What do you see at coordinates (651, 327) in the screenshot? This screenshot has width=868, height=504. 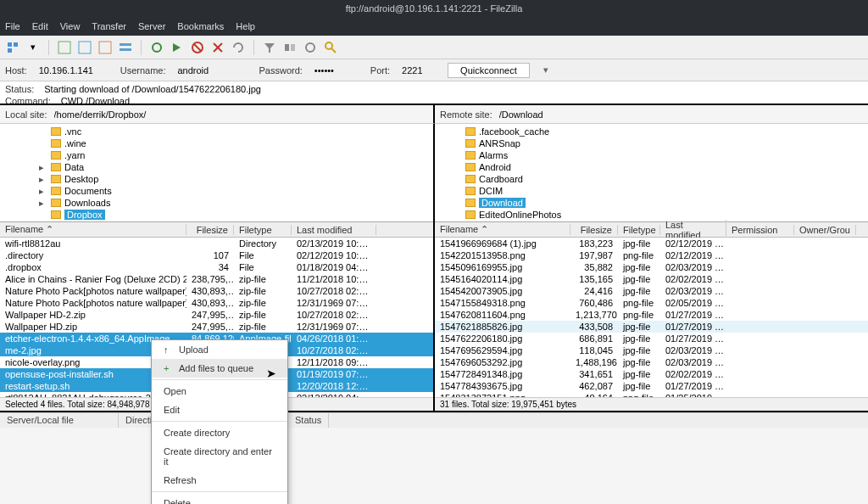 I see `table-row: 1547621885826.jpg433,508jpg-file01/27/20…` at bounding box center [651, 327].